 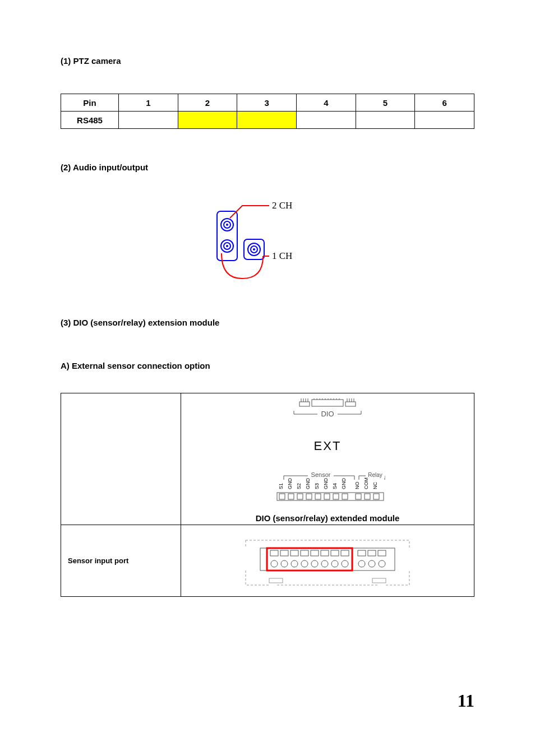 I want to click on audio-diagram-svg, so click(x=268, y=245).